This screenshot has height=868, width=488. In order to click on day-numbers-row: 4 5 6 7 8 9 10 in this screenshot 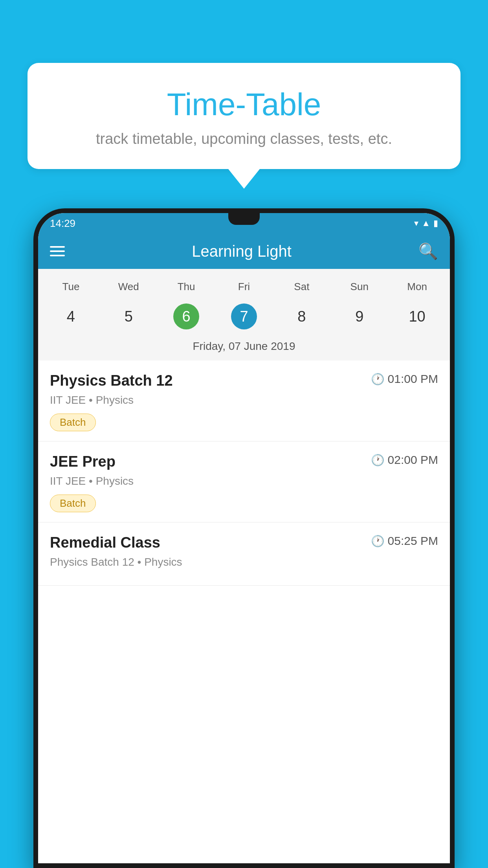, I will do `click(244, 316)`.